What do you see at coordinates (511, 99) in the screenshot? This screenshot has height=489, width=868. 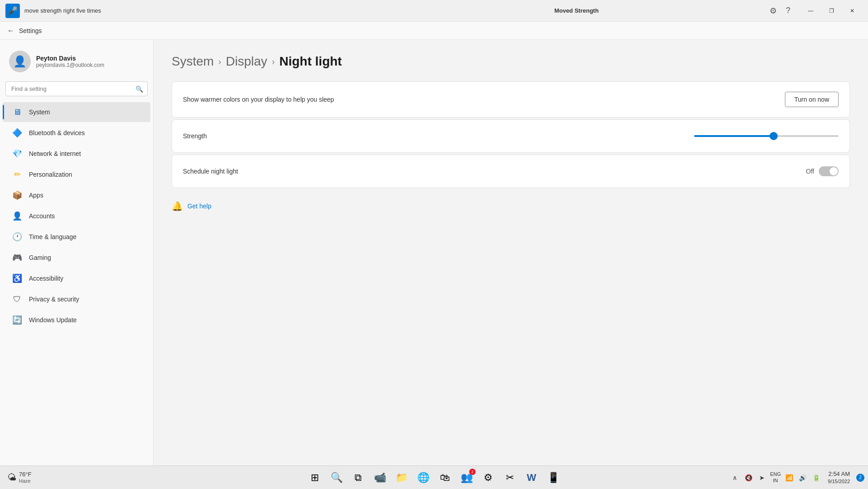 I see `warm-colors-card: Show warmer colors on your display to he…` at bounding box center [511, 99].